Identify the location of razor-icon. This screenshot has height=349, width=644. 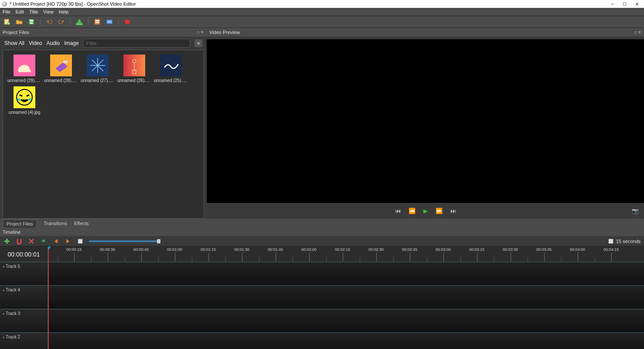
(31, 241).